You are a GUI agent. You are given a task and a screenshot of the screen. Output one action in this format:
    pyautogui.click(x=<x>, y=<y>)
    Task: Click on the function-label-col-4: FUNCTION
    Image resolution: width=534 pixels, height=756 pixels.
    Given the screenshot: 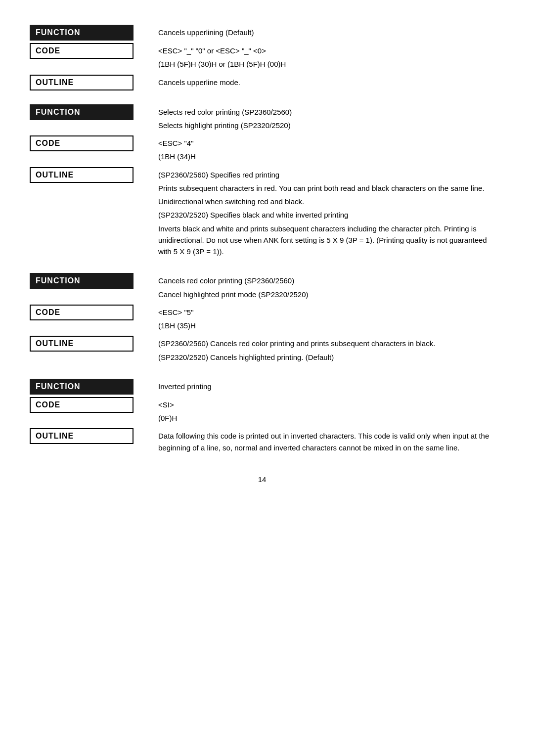 What is the action you would take?
    pyautogui.click(x=87, y=387)
    